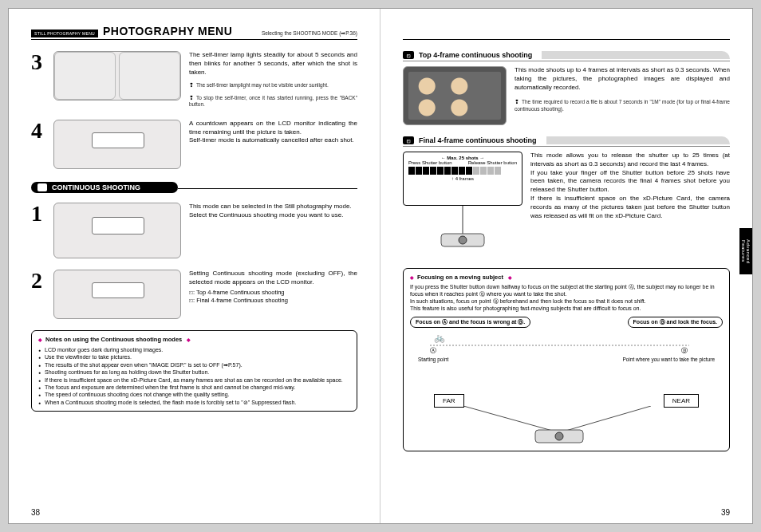 Image resolution: width=761 pixels, height=532 pixels. I want to click on continuous-title: CONTINUOUS SHOOTING, so click(96, 187).